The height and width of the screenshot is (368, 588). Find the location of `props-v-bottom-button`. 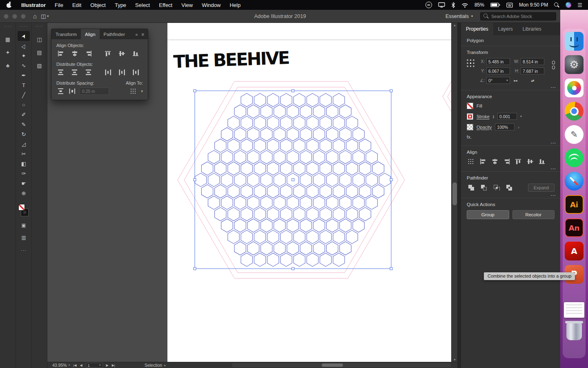

props-v-bottom-button is located at coordinates (542, 162).